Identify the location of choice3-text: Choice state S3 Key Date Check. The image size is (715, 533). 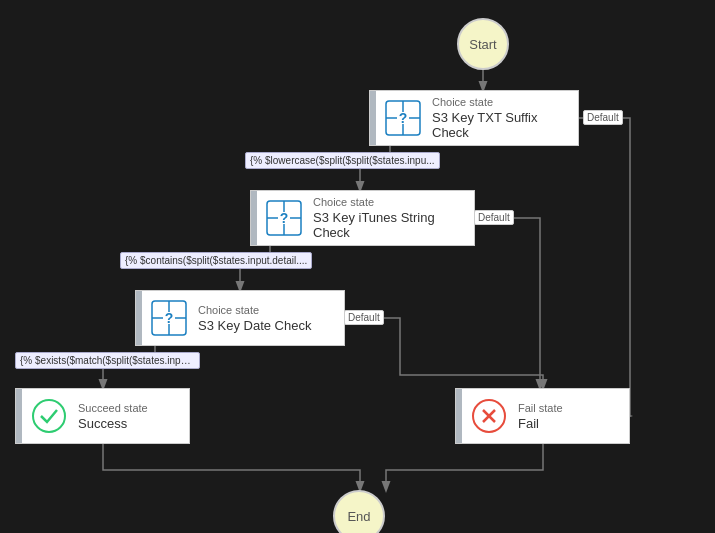
(270, 318).